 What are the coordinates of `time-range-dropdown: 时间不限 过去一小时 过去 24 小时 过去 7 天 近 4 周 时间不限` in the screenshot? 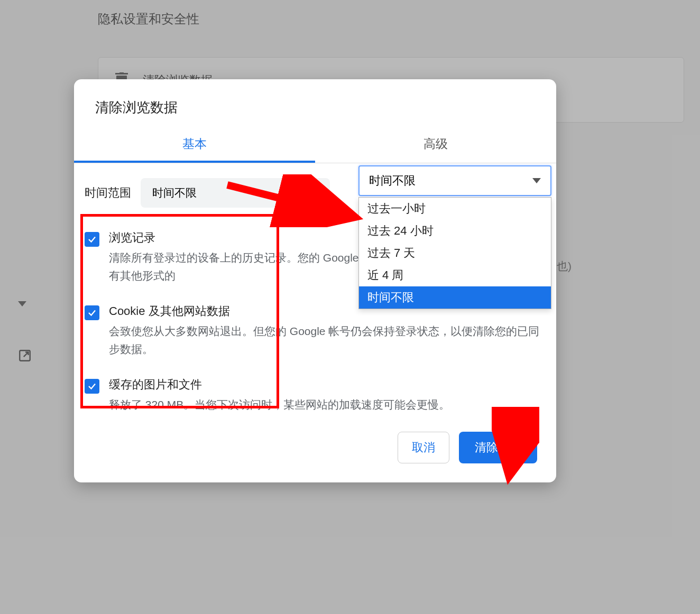 It's located at (455, 237).